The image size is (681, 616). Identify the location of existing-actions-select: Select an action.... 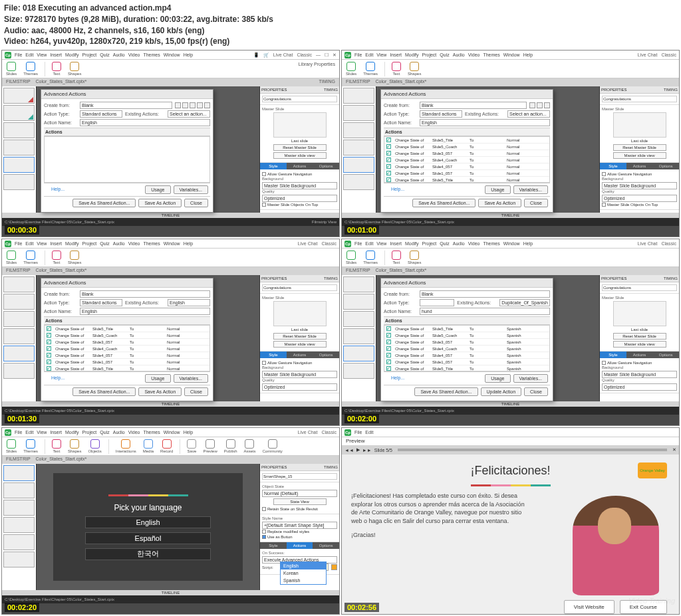
(189, 114).